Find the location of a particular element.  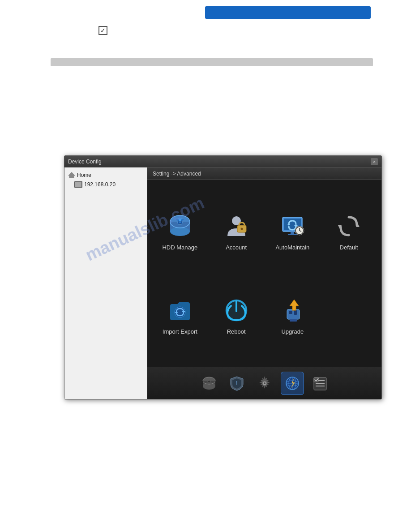

upgrade-icon is located at coordinates (292, 310).